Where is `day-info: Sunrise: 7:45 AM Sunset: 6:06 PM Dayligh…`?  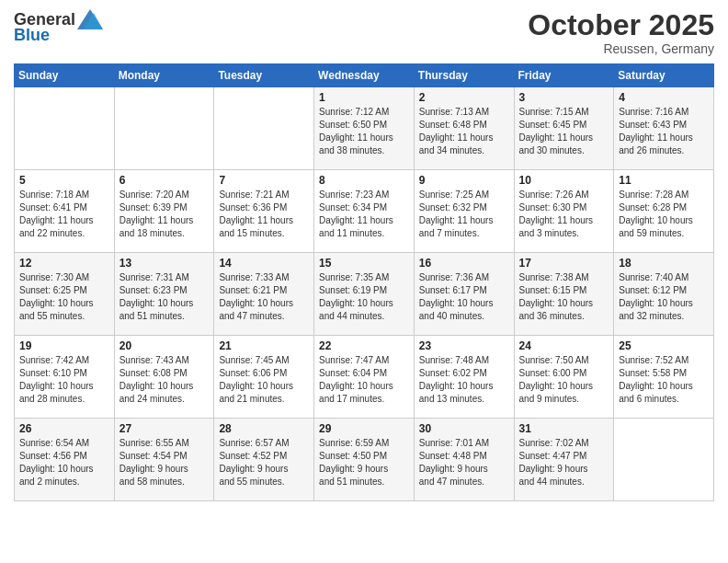 day-info: Sunrise: 7:45 AM Sunset: 6:06 PM Dayligh… is located at coordinates (264, 380).